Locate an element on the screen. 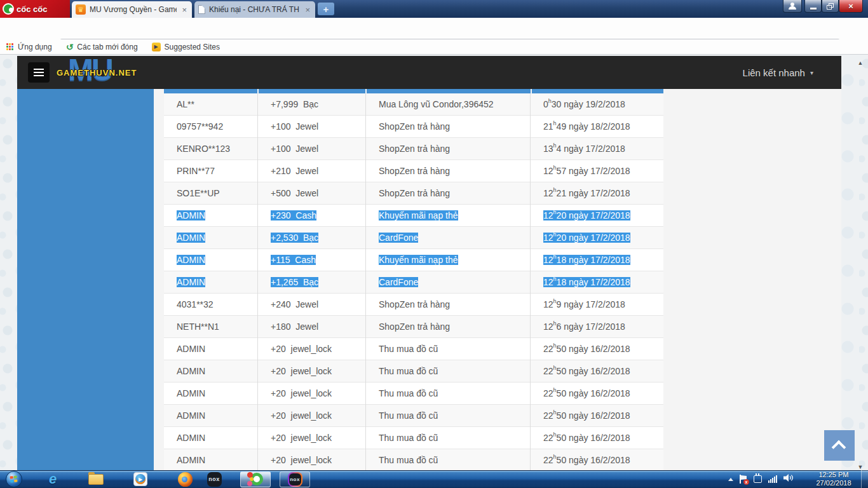 The image size is (868, 488). page-favicon-icon is located at coordinates (202, 10).